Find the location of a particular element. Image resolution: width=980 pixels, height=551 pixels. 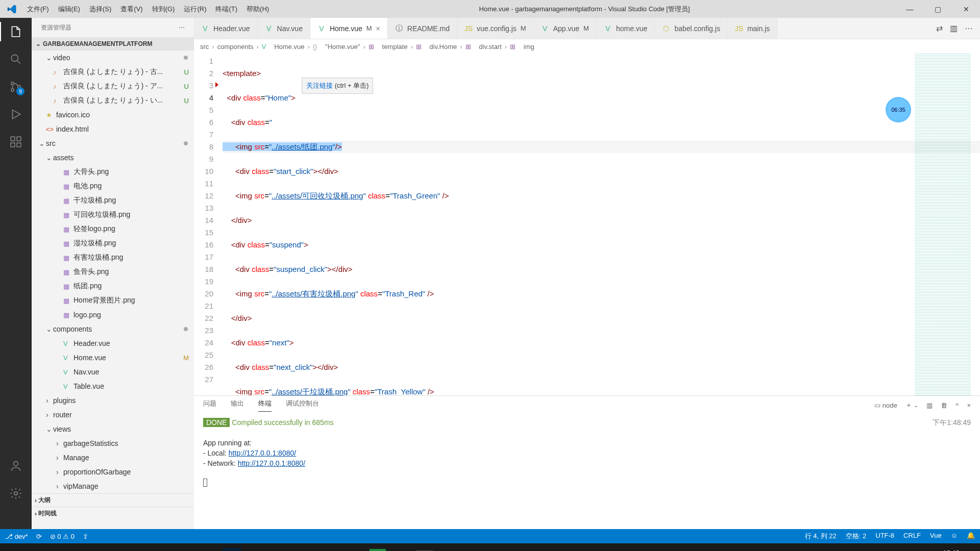

status-feedback-icon: ☺ is located at coordinates (954, 536).